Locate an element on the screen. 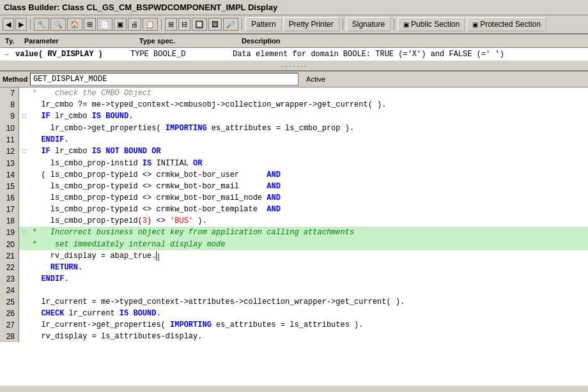 This screenshot has width=588, height=392. signature-button: Signature is located at coordinates (368, 24).